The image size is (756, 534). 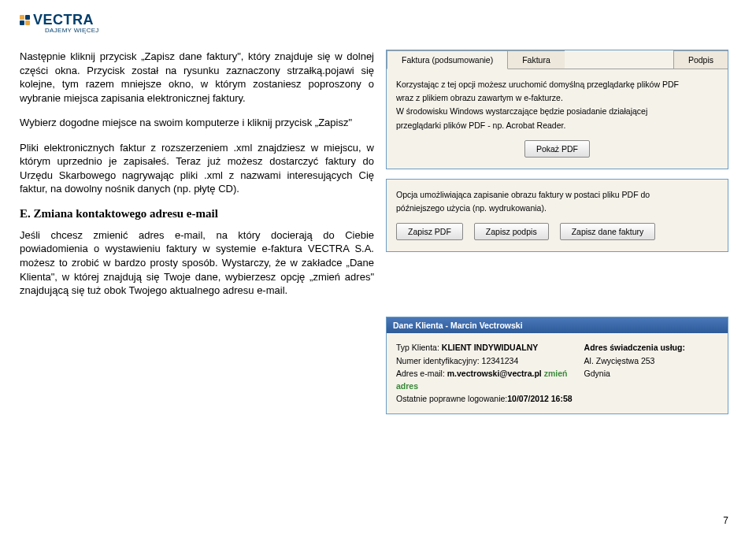 I want to click on client-data-panel: Dane Klienta - Marcin Vectrowski Typ Kli…, so click(x=558, y=365).